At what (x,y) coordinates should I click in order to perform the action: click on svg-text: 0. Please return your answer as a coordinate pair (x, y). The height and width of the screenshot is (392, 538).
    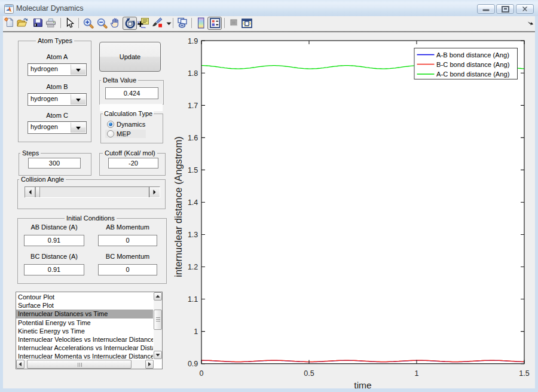
    Looking at the image, I should click on (202, 373).